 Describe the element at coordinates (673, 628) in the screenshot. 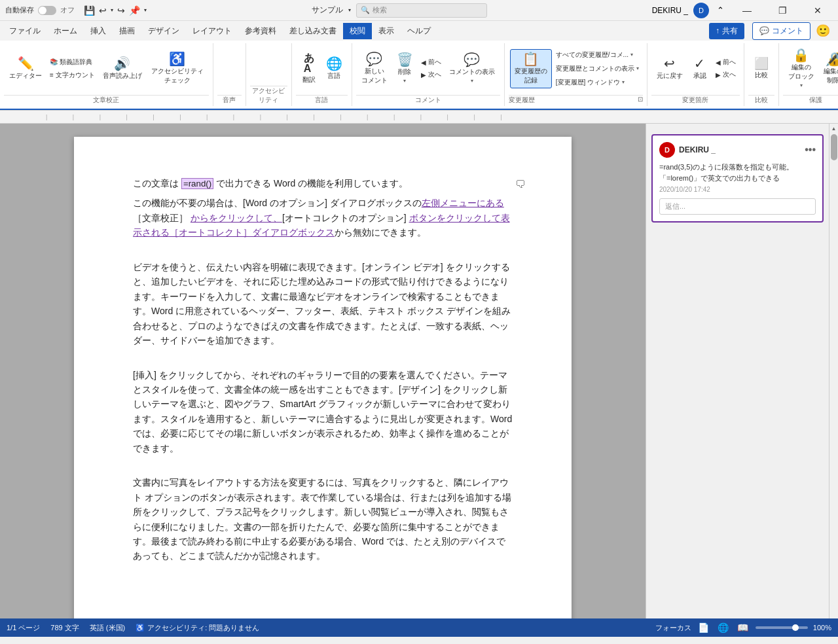

I see `focus-btn: フォーカス` at that location.